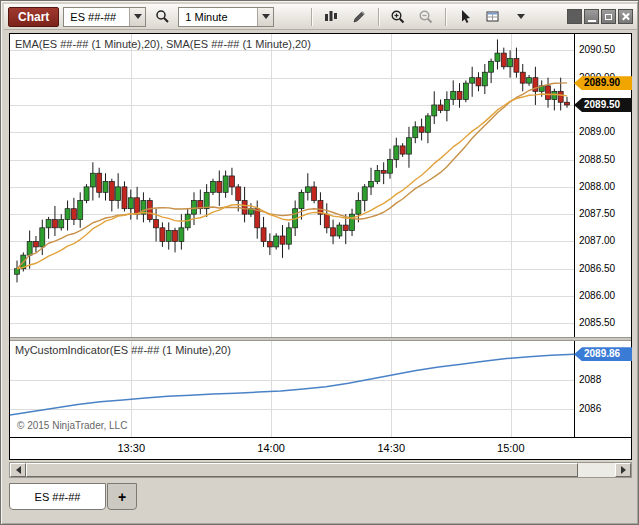  I want to click on price-tick-label: 2088.00, so click(597, 187).